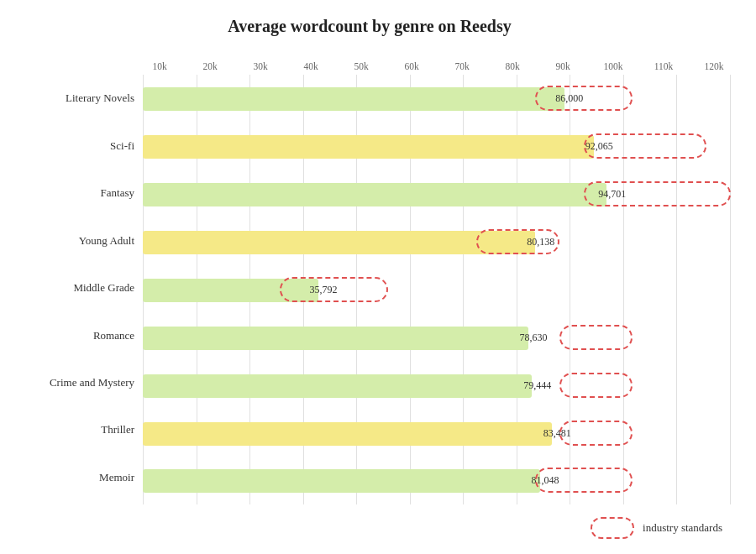 The image size is (756, 554). What do you see at coordinates (437, 480) in the screenshot?
I see `bar-wrapper: 81,048` at bounding box center [437, 480].